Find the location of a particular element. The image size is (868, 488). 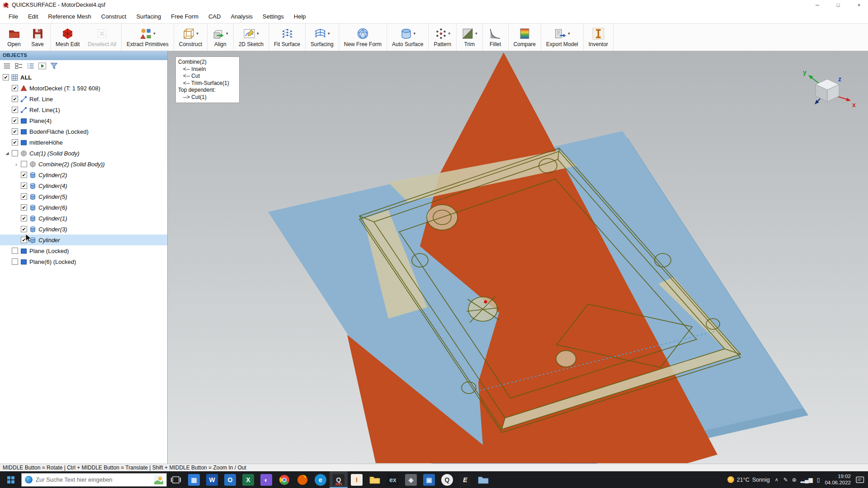

expander-open-icon: ◢ is located at coordinates (7, 153).